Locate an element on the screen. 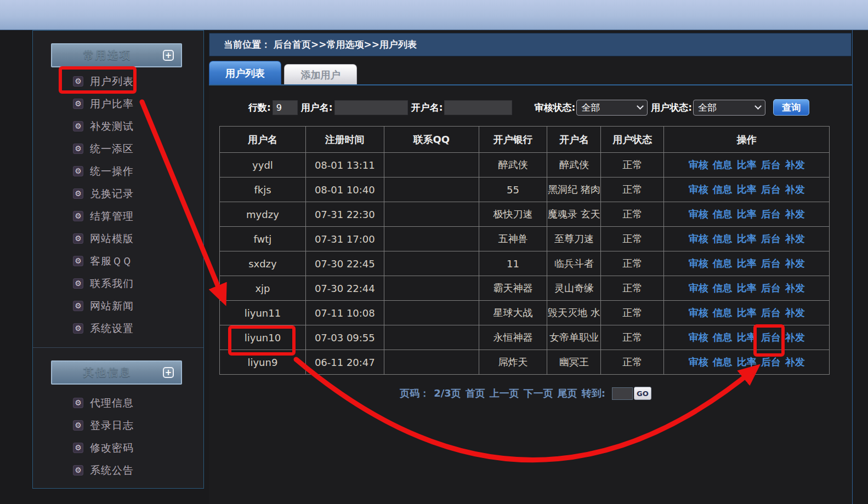 The image size is (868, 504). tab-underline is located at coordinates (531, 85).